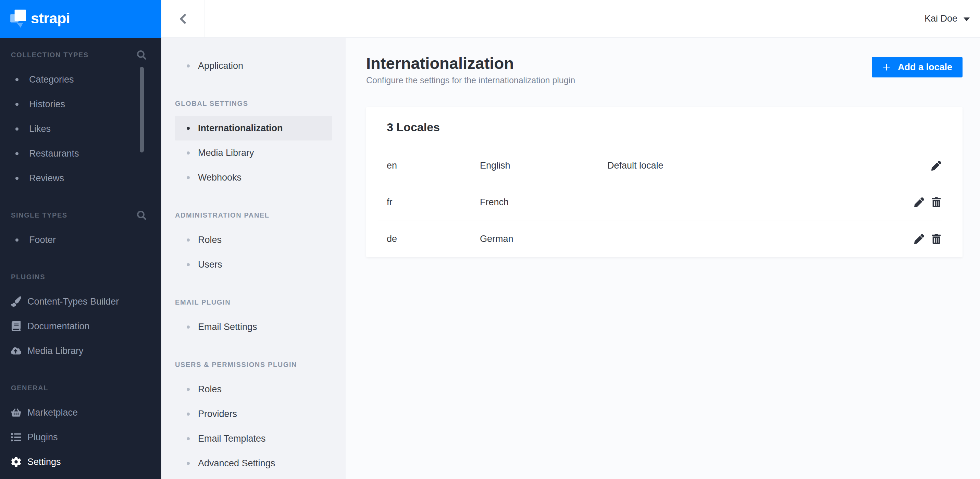  What do you see at coordinates (543, 166) in the screenshot?
I see `locale-name: English` at bounding box center [543, 166].